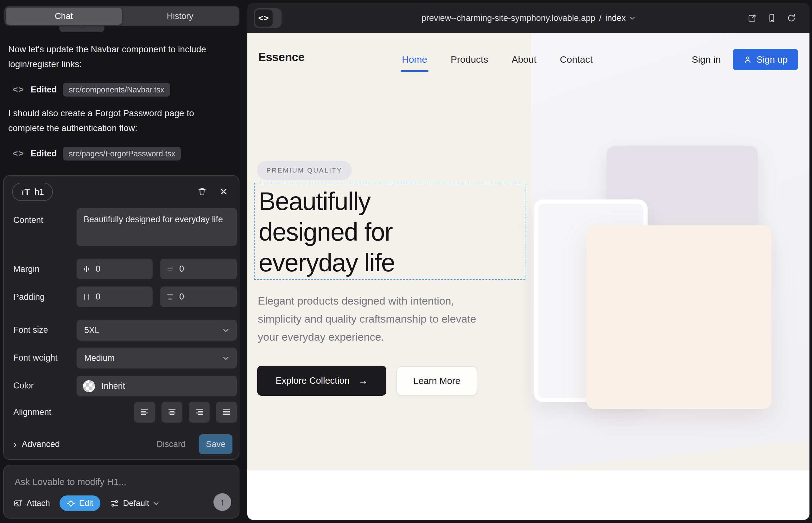  I want to click on alignment-group, so click(186, 412).